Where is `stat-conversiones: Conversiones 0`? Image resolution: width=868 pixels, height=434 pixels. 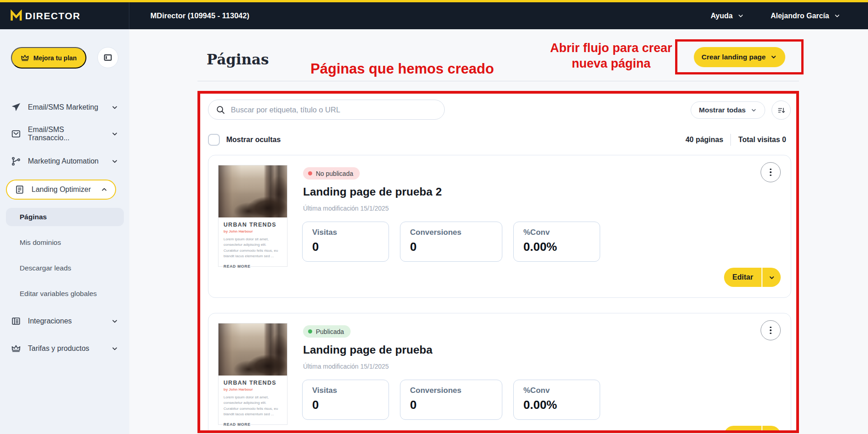
stat-conversiones: Conversiones 0 is located at coordinates (451, 242).